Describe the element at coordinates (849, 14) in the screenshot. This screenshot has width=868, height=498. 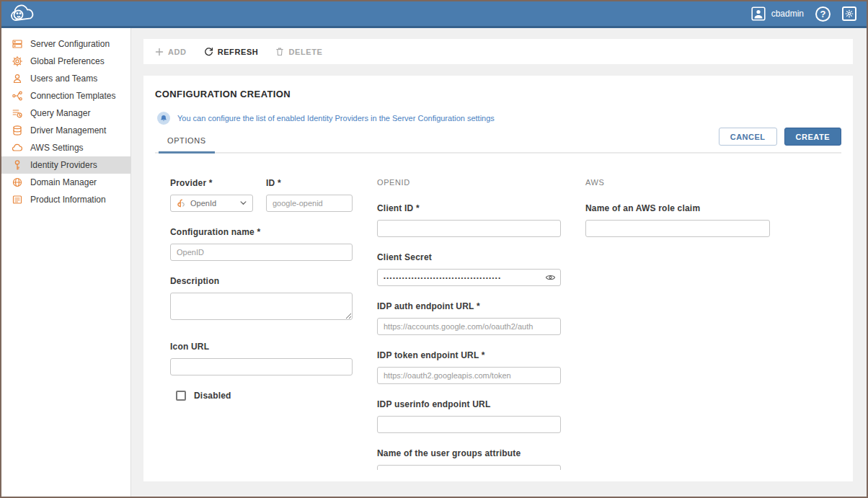
I see `gear-glyph` at that location.